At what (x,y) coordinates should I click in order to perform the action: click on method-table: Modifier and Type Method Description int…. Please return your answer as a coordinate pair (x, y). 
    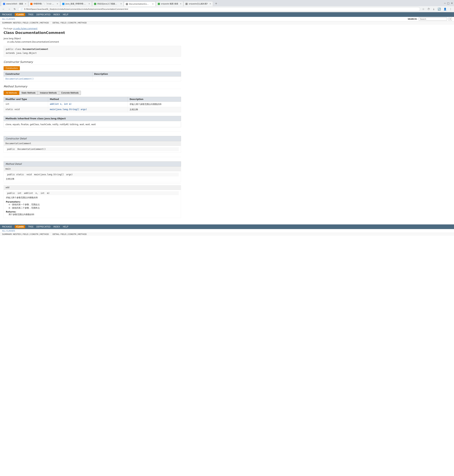
    Looking at the image, I should click on (92, 105).